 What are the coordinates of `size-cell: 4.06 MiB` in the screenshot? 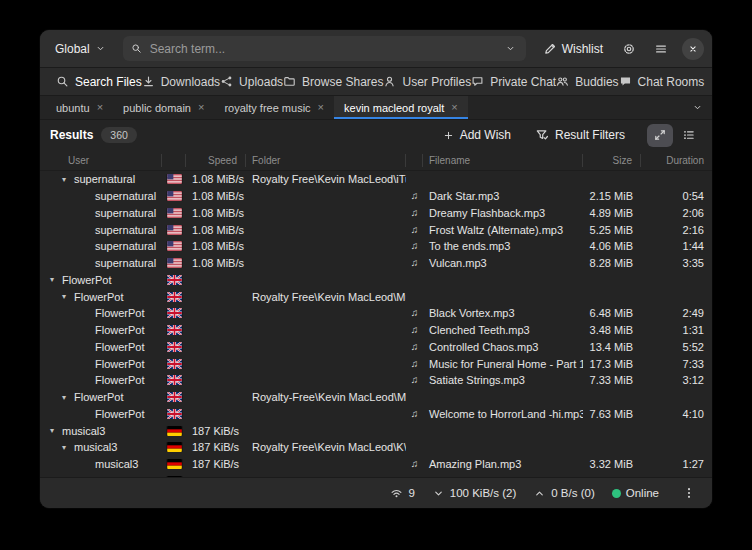 It's located at (612, 246).